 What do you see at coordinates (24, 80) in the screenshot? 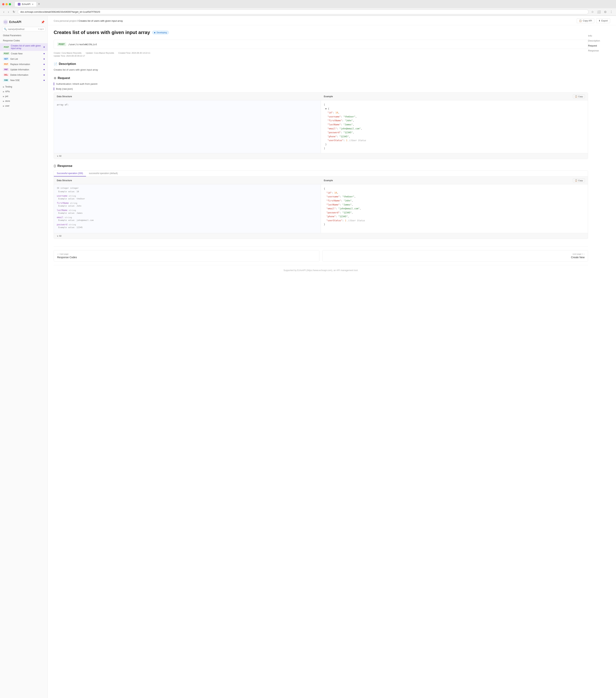
I see `sidebar-item-new-sse: SSE New SSE` at bounding box center [24, 80].